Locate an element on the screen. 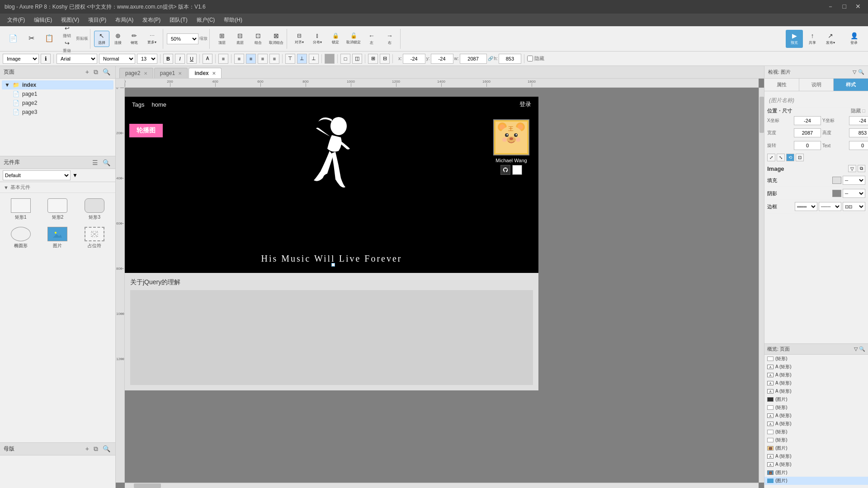 The image size is (868, 488). rotate-input is located at coordinates (807, 145).